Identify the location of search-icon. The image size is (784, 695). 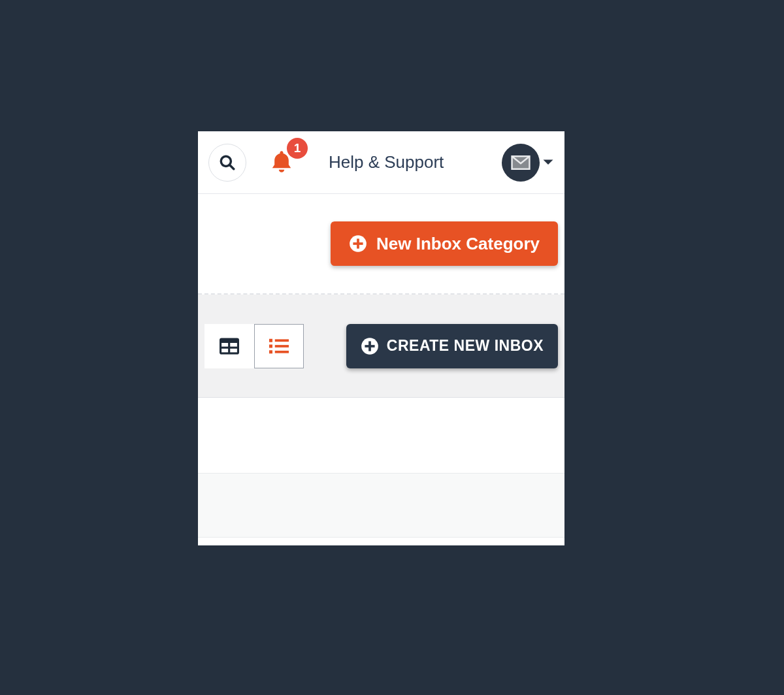
(227, 163).